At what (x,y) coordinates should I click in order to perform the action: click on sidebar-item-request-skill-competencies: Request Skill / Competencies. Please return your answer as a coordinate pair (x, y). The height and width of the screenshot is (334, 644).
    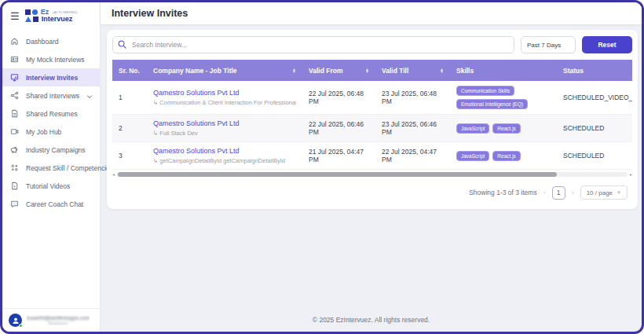
    Looking at the image, I should click on (51, 168).